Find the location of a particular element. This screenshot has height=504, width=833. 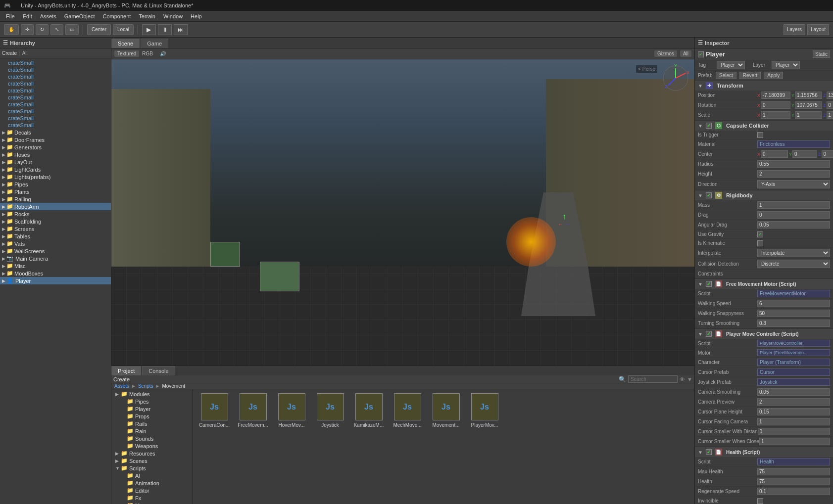

hierarchy-folder-maincamera: ▶📷Main Camera is located at coordinates (55, 258).